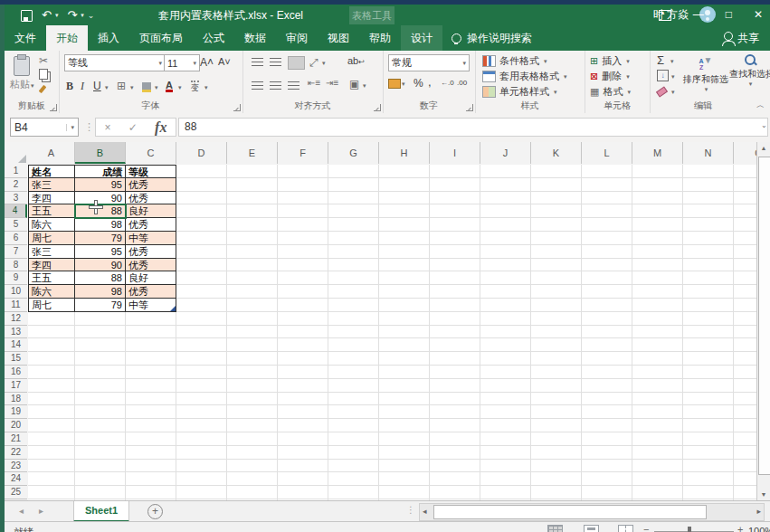 Image resolution: width=770 pixels, height=532 pixels. What do you see at coordinates (100, 266) in the screenshot?
I see `table-cell-r8c2: 90` at bounding box center [100, 266].